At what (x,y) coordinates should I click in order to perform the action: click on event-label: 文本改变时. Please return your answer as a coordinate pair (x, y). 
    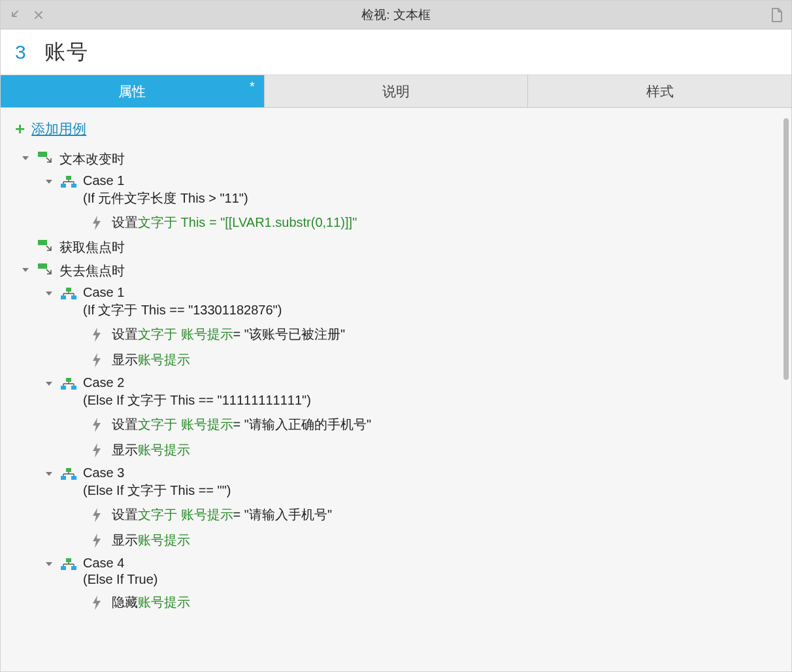
    Looking at the image, I should click on (92, 159).